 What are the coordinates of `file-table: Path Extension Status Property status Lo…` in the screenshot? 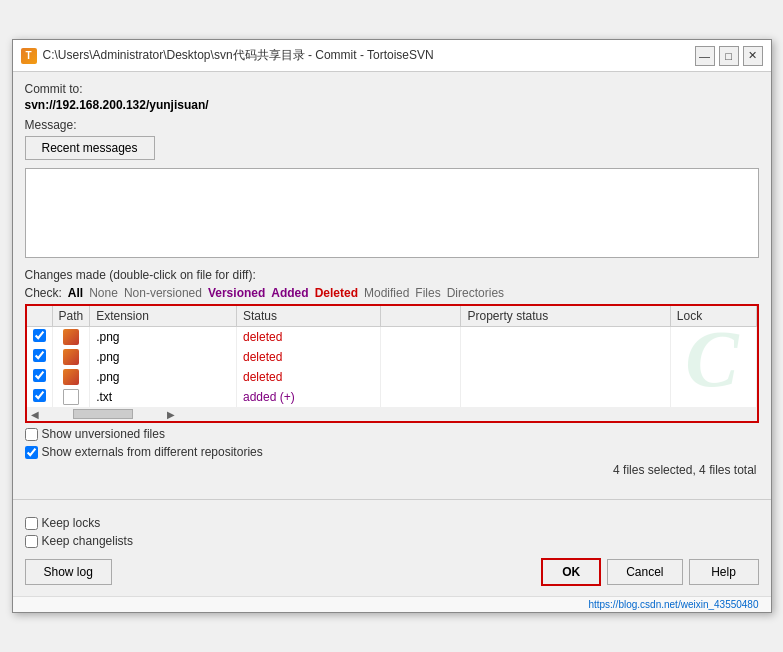 It's located at (392, 356).